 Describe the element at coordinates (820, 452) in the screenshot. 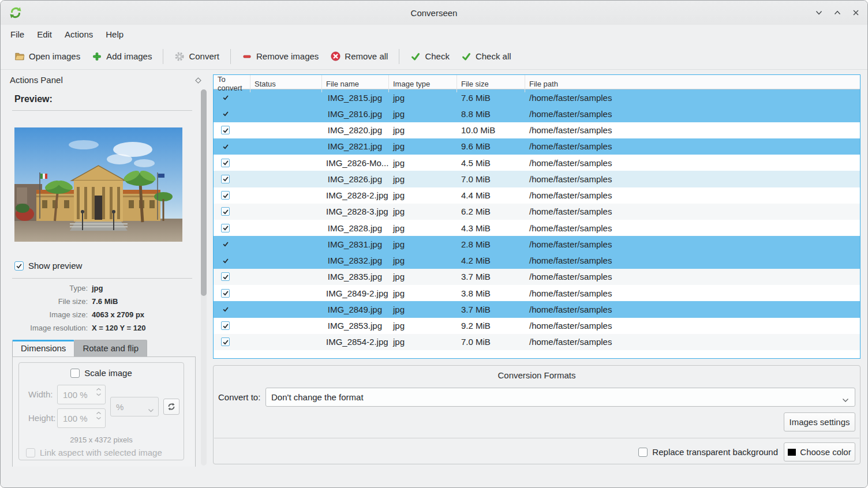

I see `choose-color-button: Choose color` at that location.